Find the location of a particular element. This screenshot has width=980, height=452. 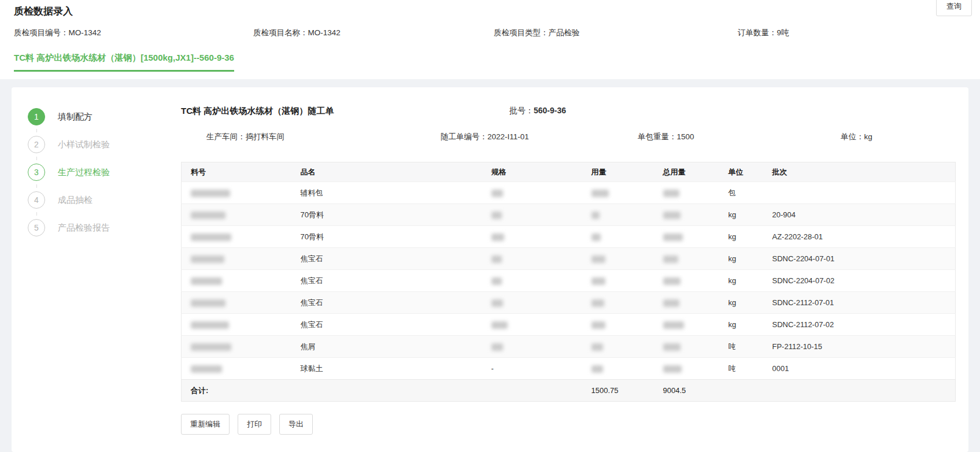

cell-batch: SDNC-2112-07-01 is located at coordinates (859, 303).